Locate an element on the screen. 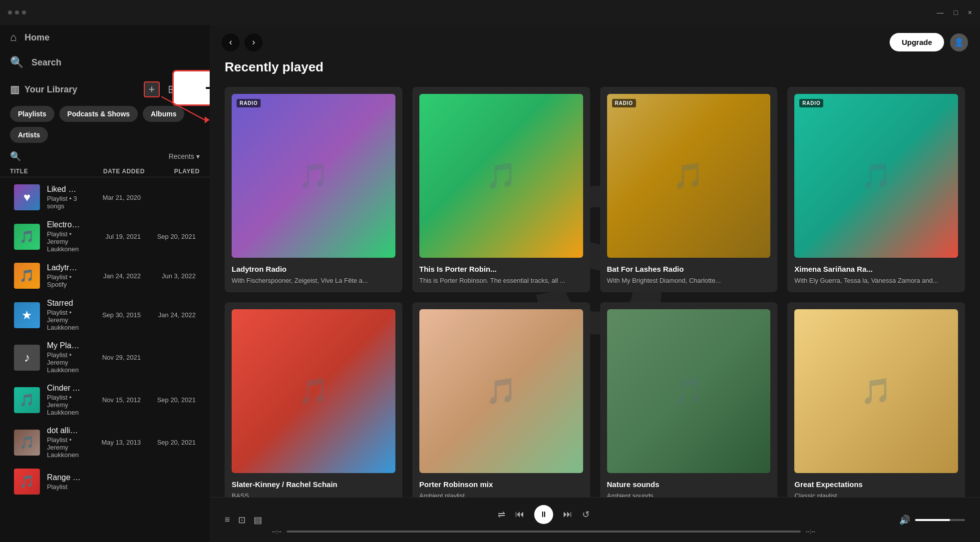  small-plus-icon: + is located at coordinates (152, 89).